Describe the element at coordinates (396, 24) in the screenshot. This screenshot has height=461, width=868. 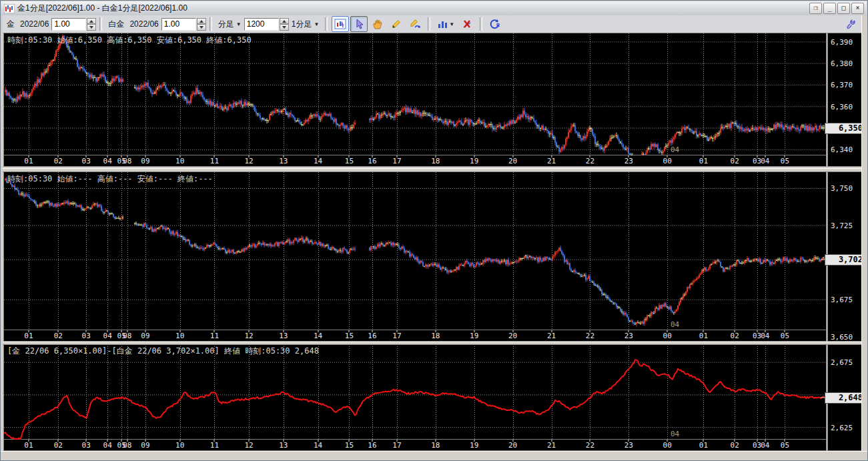
I see `pencil-icon` at that location.